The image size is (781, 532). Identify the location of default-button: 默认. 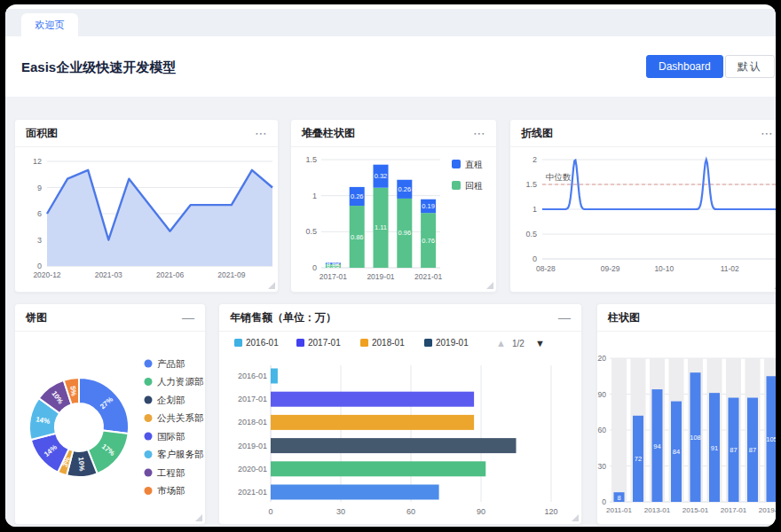
(750, 66).